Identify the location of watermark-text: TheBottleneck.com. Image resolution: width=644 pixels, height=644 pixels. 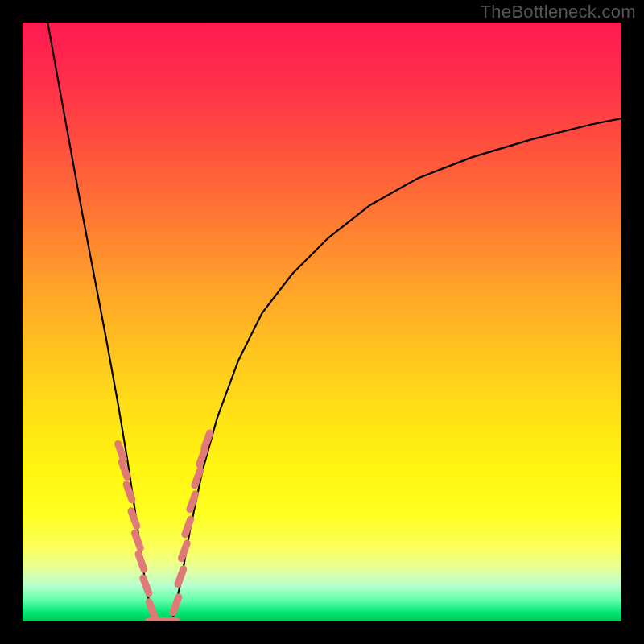
(559, 12).